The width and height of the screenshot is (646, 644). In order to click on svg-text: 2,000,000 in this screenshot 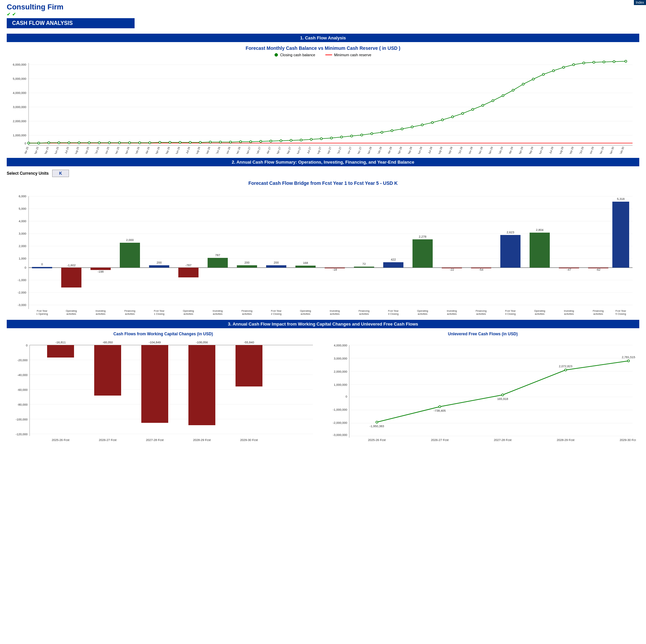, I will do `click(340, 372)`.